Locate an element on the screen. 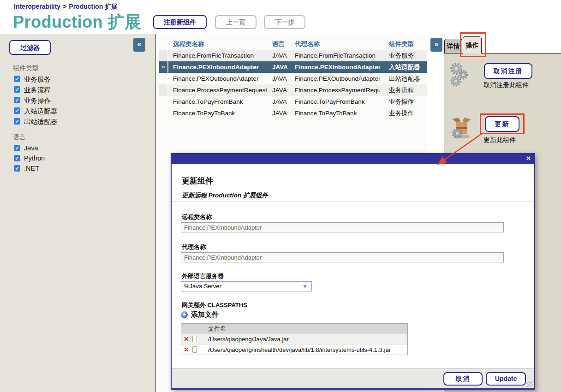 The width and height of the screenshot is (561, 392). component-table: 远程类名称 语言 代理名称 组件类型 Finance.FromFileTrans… is located at coordinates (293, 79).